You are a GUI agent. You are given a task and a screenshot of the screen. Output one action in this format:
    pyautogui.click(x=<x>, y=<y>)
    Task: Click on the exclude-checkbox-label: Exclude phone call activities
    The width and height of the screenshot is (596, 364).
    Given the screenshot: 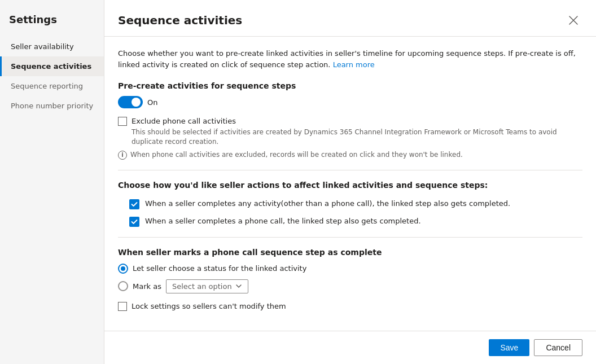 What is the action you would take?
    pyautogui.click(x=357, y=121)
    